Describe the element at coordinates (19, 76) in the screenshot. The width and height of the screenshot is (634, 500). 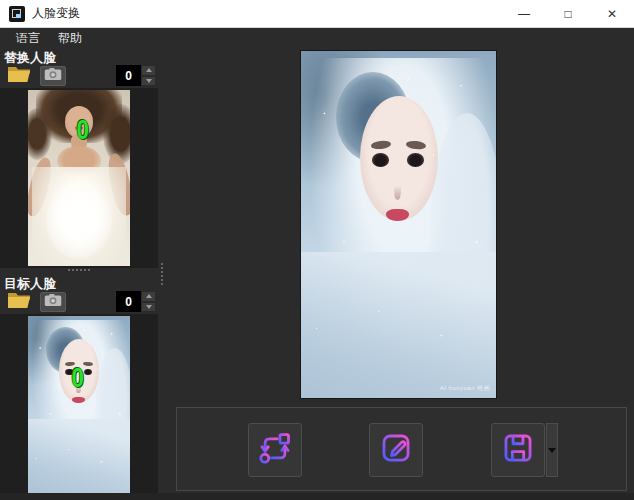
I see `source-open-folder-button` at that location.